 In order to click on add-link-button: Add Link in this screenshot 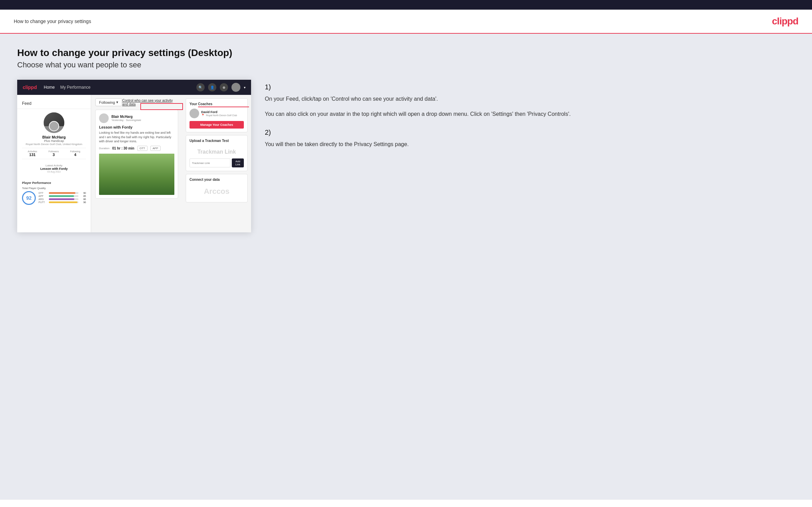, I will do `click(238, 163)`.